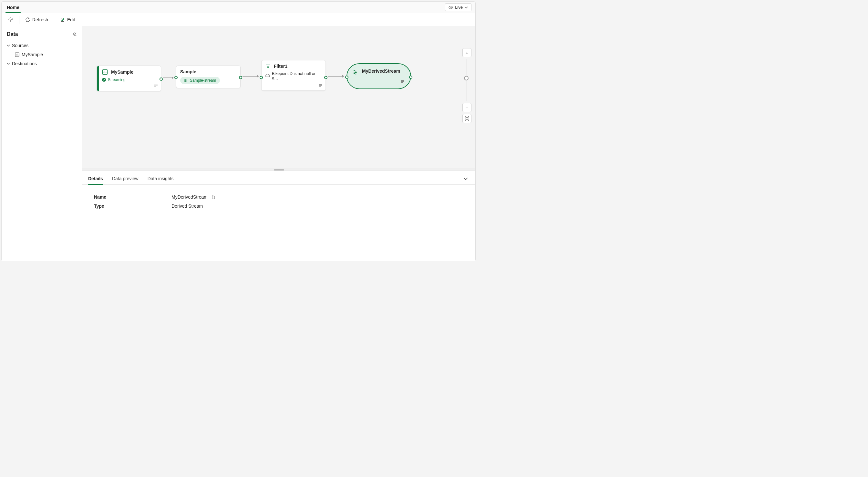 The height and width of the screenshot is (477, 868). I want to click on data-icon, so click(17, 55).